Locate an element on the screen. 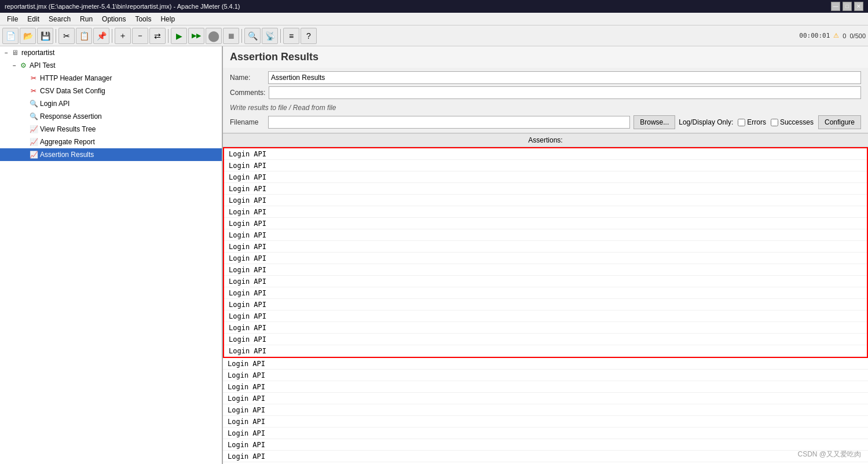 The image size is (868, 464). menu-file: File is located at coordinates (13, 19).